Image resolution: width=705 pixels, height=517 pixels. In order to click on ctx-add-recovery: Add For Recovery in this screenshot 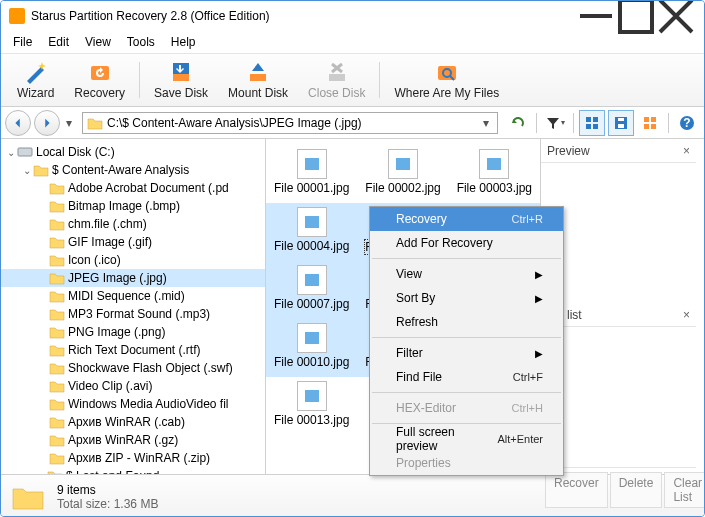, I will do `click(466, 243)`.